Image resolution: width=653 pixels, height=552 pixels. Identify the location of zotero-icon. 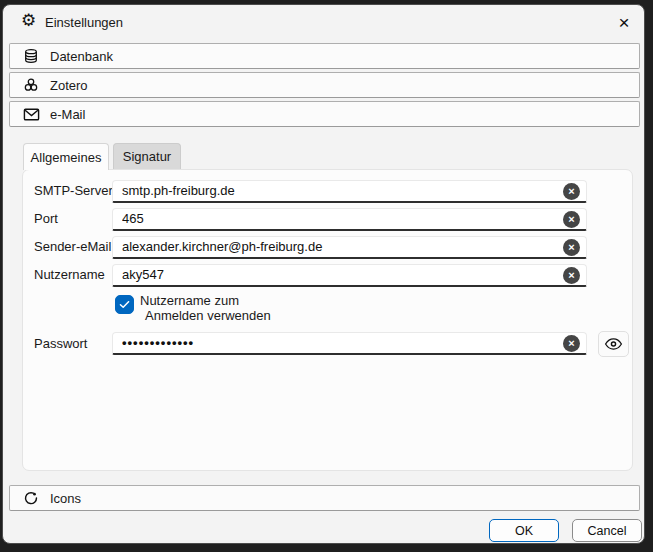
(31, 85).